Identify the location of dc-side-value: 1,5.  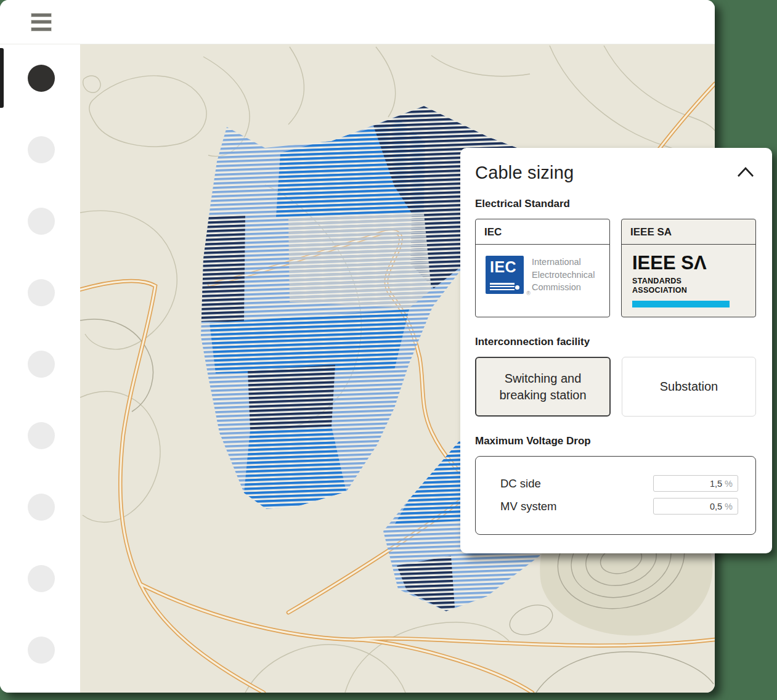
(716, 484).